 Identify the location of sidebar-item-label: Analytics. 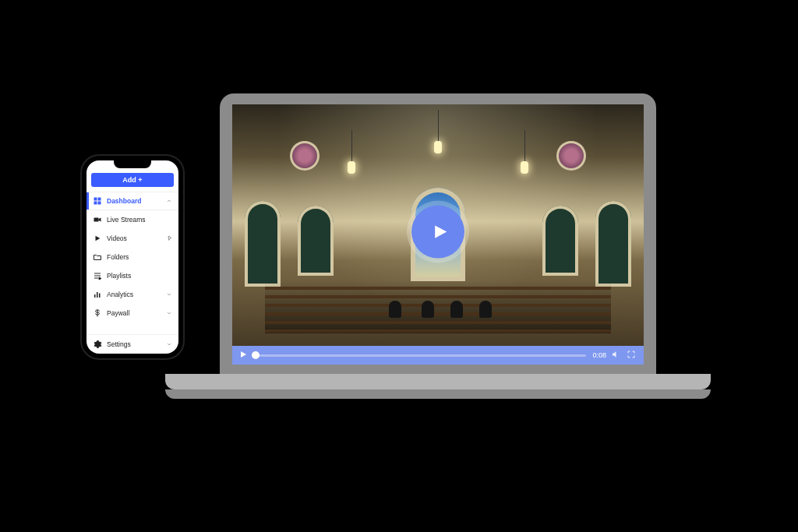
(120, 294).